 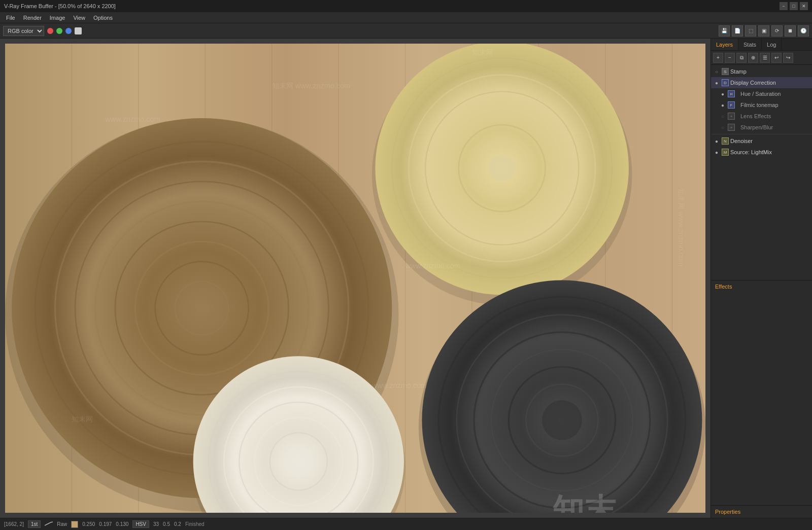 What do you see at coordinates (50, 31) in the screenshot?
I see `red-channel-dot` at bounding box center [50, 31].